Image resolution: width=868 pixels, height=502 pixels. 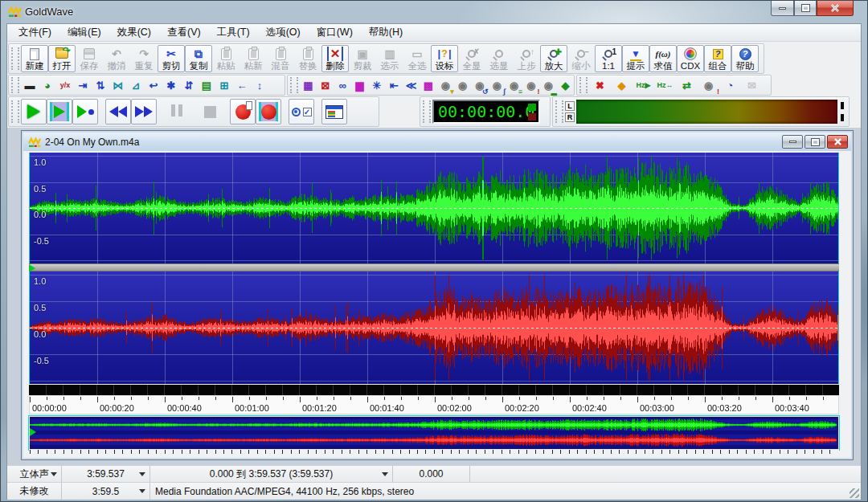 I want to click on filter-icon: ⊿, so click(x=136, y=85).